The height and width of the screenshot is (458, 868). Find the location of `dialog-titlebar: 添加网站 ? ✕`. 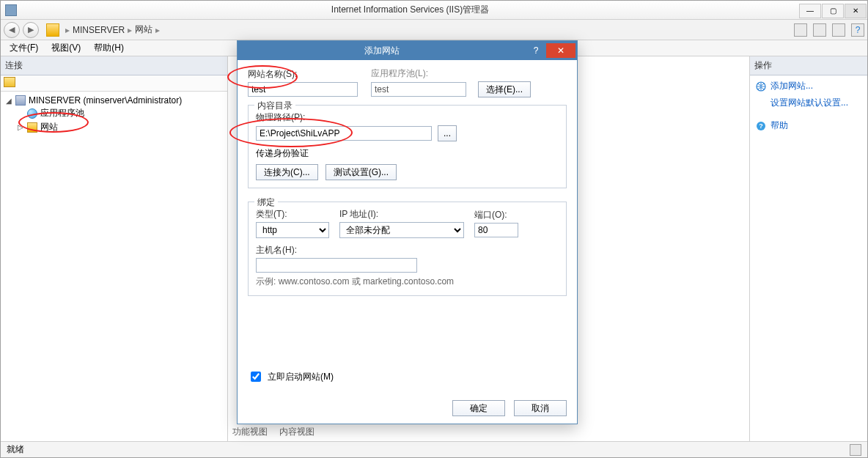

dialog-titlebar: 添加网站 ? ✕ is located at coordinates (408, 51).